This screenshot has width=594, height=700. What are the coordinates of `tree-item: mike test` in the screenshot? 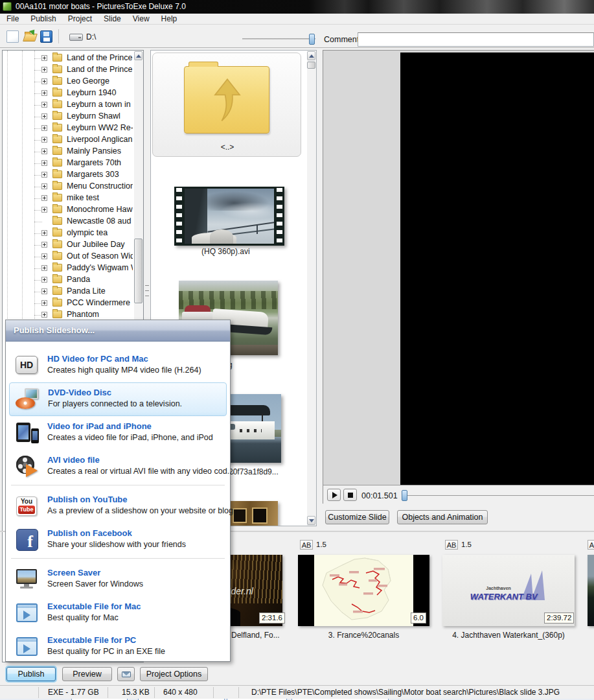 It's located at (67, 198).